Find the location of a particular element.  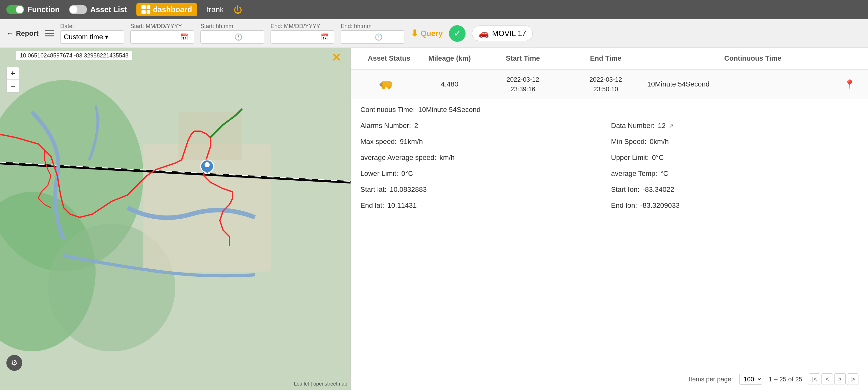

items-per-page-label: Items per page: is located at coordinates (711, 379).